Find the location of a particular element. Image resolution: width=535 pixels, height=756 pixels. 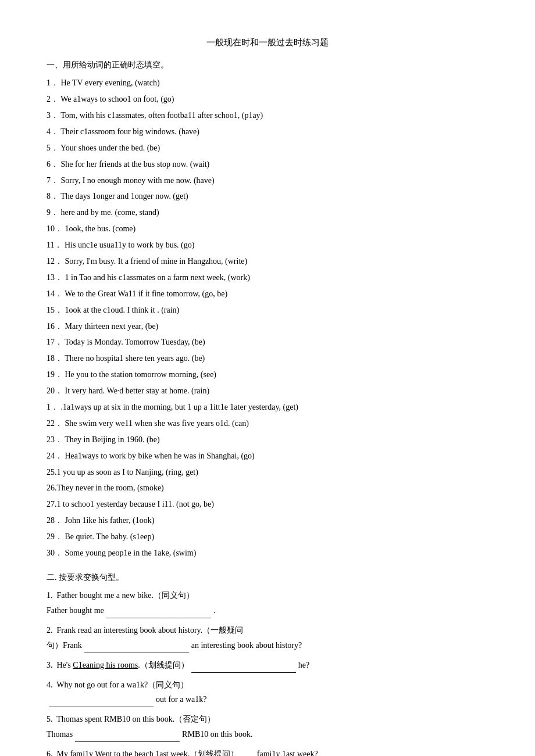

list-item: 24． Hea1ways to work by bike when he was… is located at coordinates (268, 456).